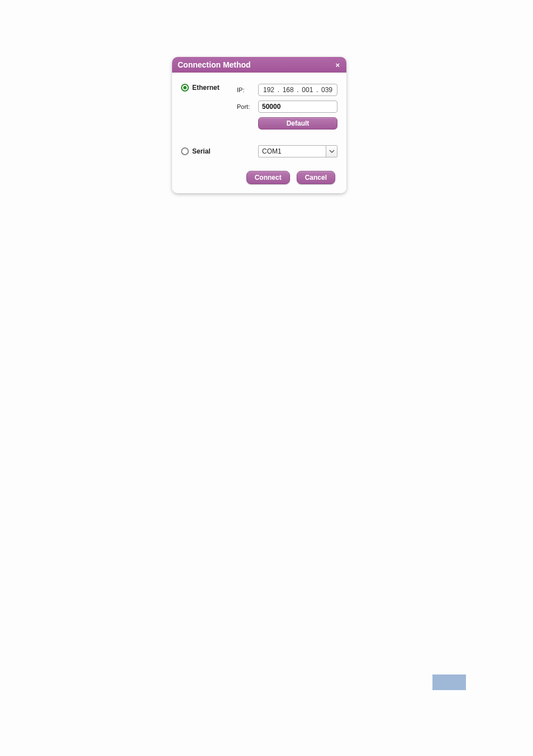 The image size is (533, 756). Describe the element at coordinates (307, 90) in the screenshot. I see `ip-octet-3: 001` at that location.